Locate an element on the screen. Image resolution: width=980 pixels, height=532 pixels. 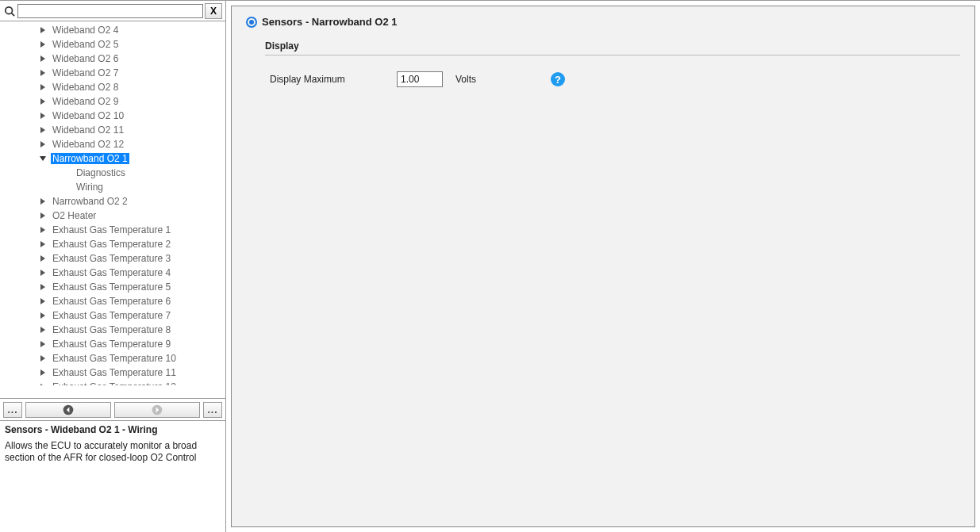
tree-item-label: Exhaust Gas Temperature 4 is located at coordinates (111, 273).